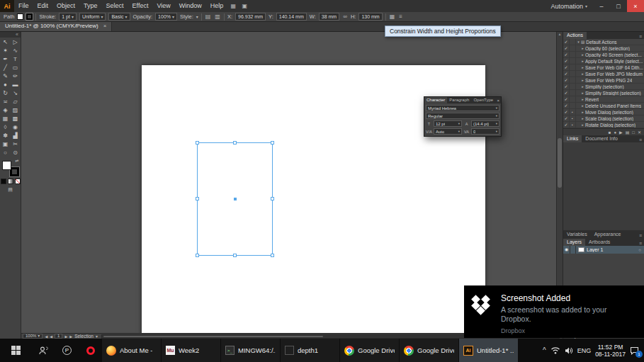  I want to click on action-item-row: ✓ ▸ Opacity 60 (selection), so click(604, 48).